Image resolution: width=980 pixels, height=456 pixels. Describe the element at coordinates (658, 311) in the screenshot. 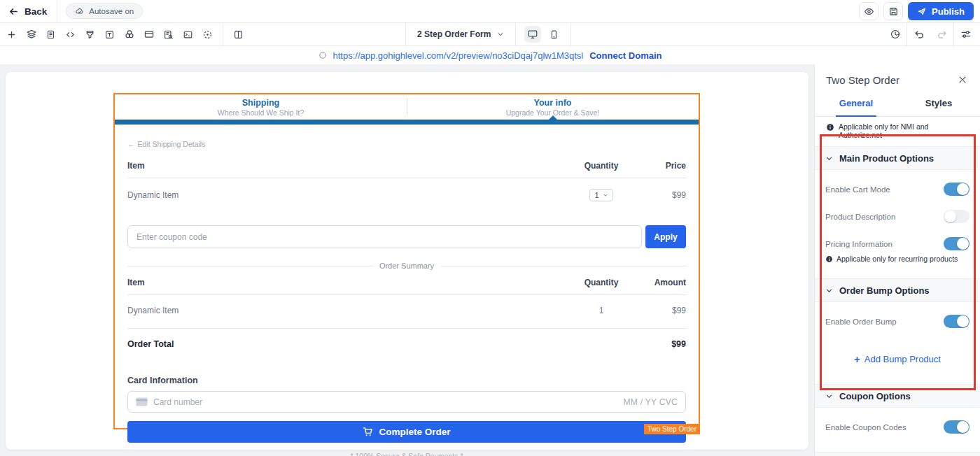

I see `item-amount: $99` at that location.